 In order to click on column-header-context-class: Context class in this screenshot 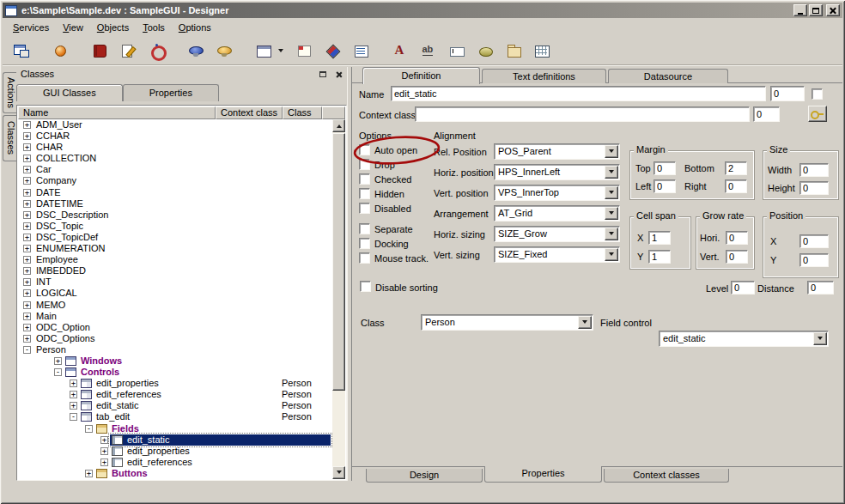, I will do `click(249, 113)`.